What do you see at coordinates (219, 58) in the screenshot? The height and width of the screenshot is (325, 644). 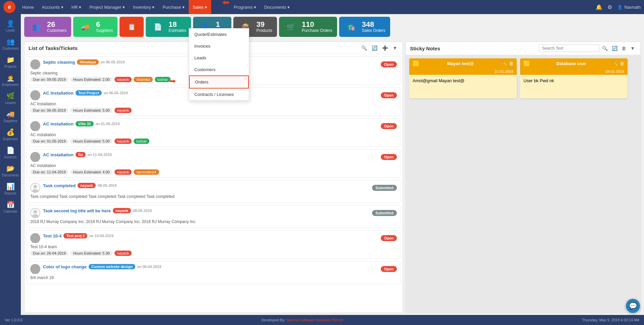 I see `menu-leads: Leads` at bounding box center [219, 58].